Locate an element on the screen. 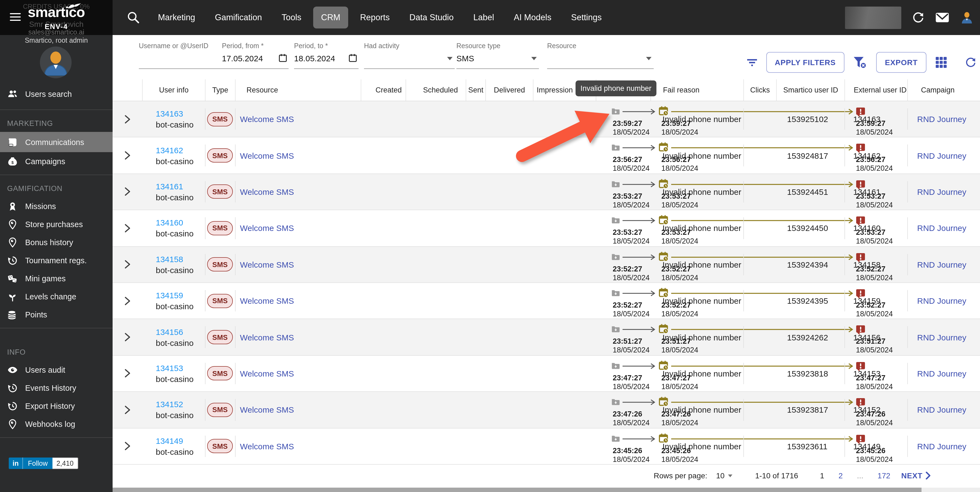 The height and width of the screenshot is (492, 980). sidebar-item-webhooks-log: Webhooks log is located at coordinates (56, 424).